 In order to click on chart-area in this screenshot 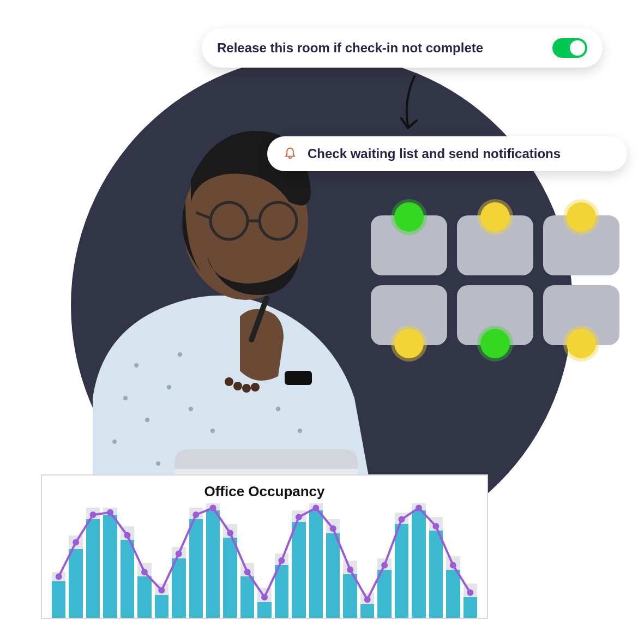, I will do `click(264, 561)`.